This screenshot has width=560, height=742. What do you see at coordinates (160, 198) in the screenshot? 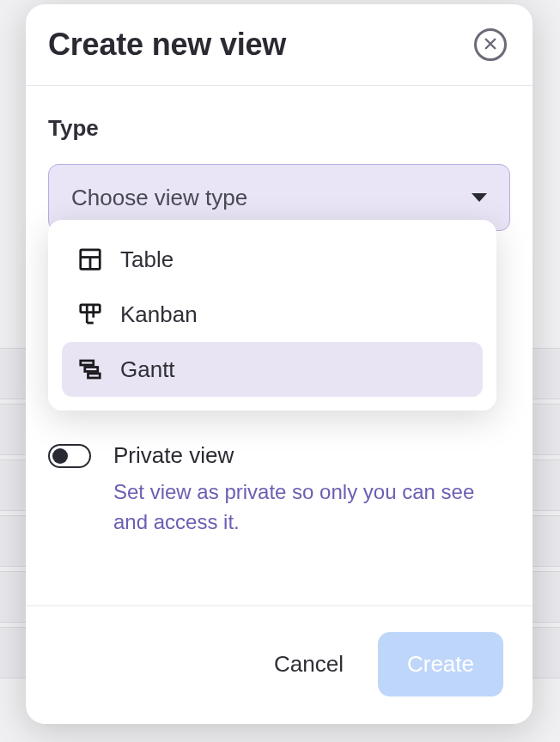
I see `select-placeholder: Choose view type` at bounding box center [160, 198].